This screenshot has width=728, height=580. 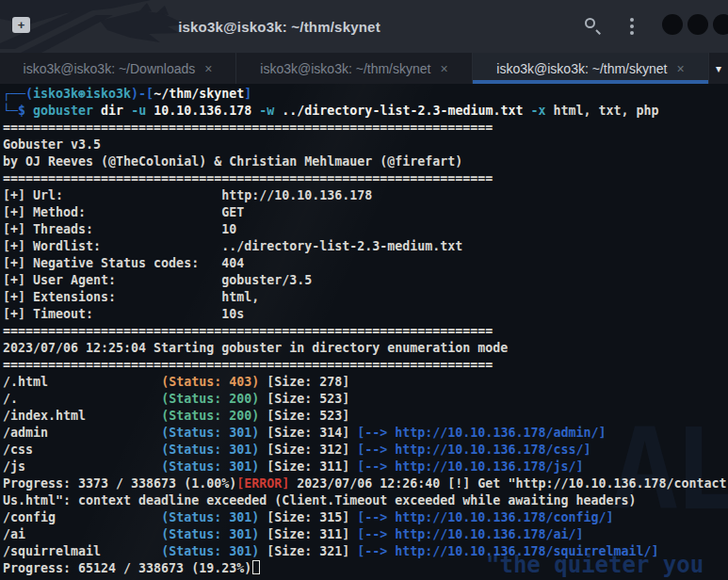 What do you see at coordinates (365, 281) in the screenshot?
I see `terminal-line: [+] User Agent: gobuster/3.5` at bounding box center [365, 281].